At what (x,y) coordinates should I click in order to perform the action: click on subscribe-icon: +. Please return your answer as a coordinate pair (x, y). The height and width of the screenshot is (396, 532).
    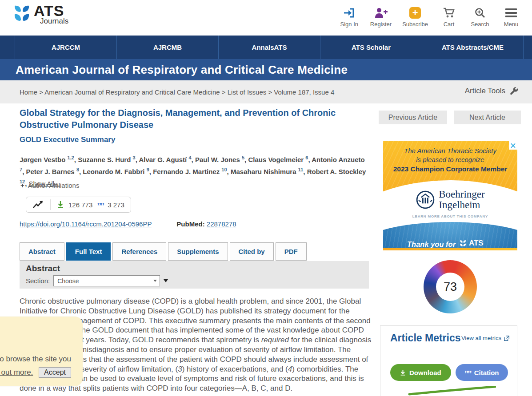
    Looking at the image, I should click on (415, 13).